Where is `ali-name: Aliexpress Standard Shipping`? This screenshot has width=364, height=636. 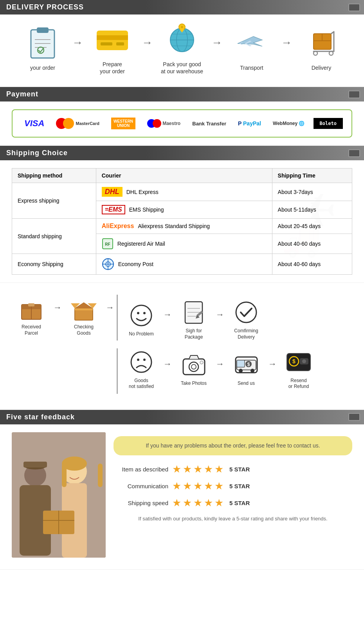
ali-name: Aliexpress Standard Shipping is located at coordinates (174, 226).